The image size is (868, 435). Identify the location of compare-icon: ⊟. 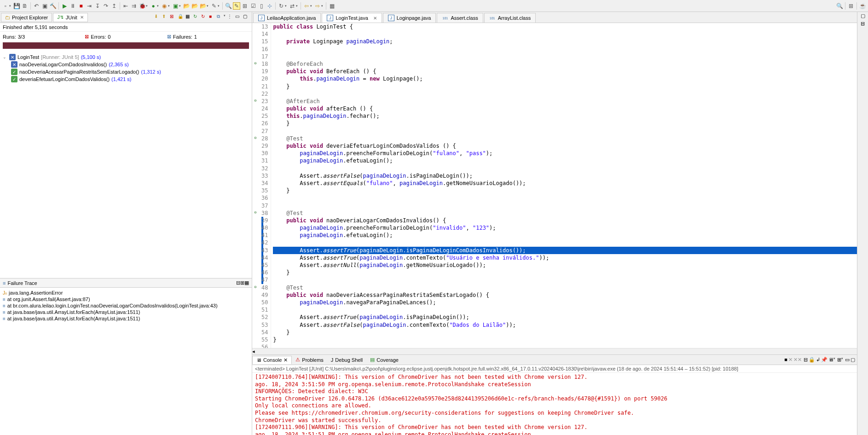
(238, 283).